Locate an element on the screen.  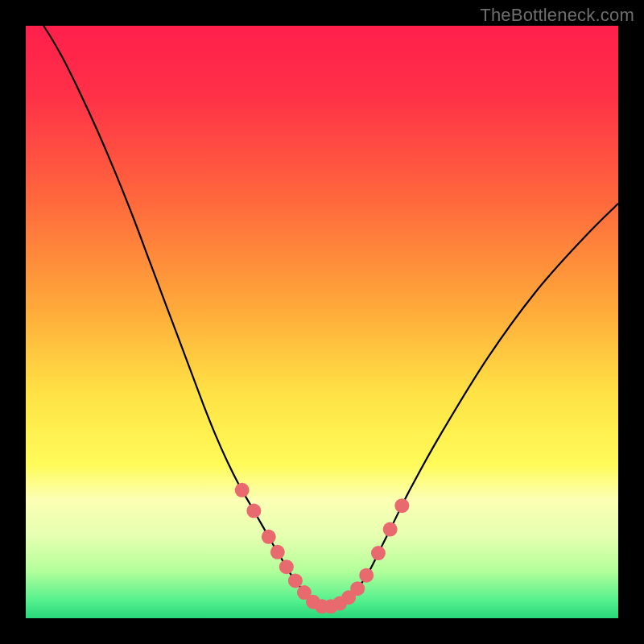
watermark-text: TheBottleneck.com is located at coordinates (557, 15).